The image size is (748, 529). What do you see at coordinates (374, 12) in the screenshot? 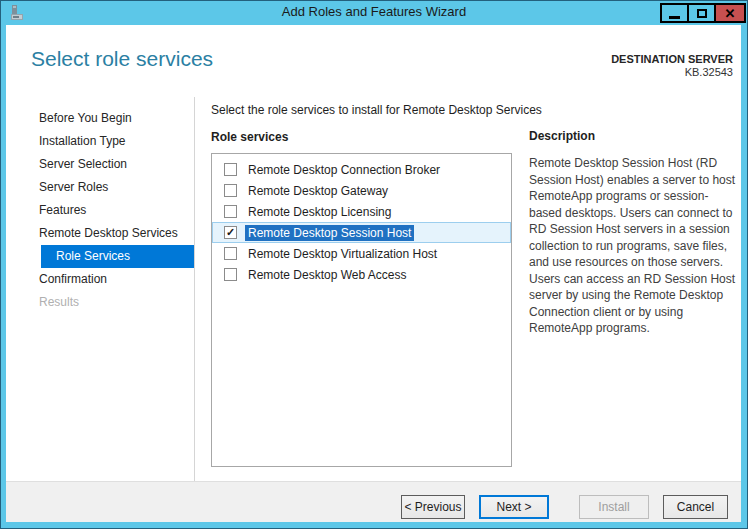
I see `window-title: Add Roles and Features Wizard` at bounding box center [374, 12].